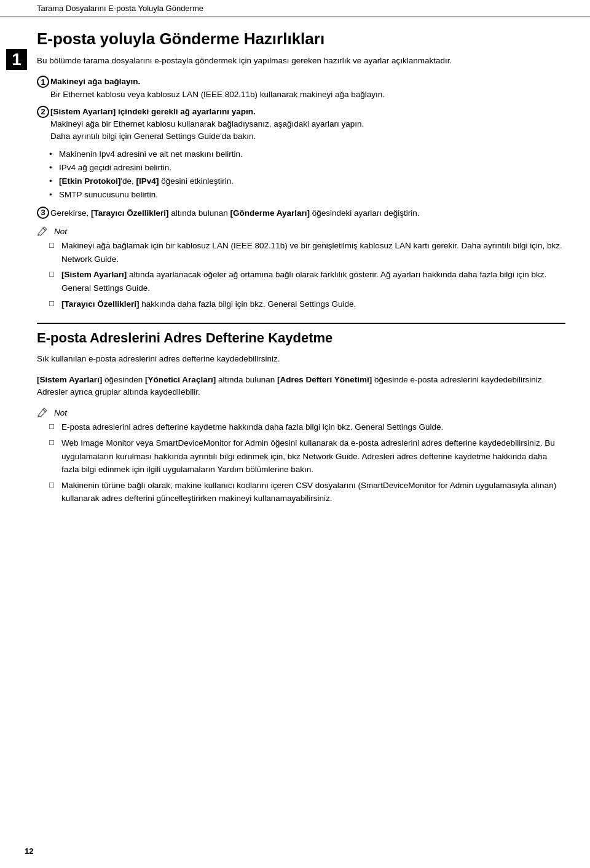  What do you see at coordinates (120, 9) in the screenshot?
I see `header-text: Tarama Dosyalarını E-posta Yoluyla Gönde…` at bounding box center [120, 9].